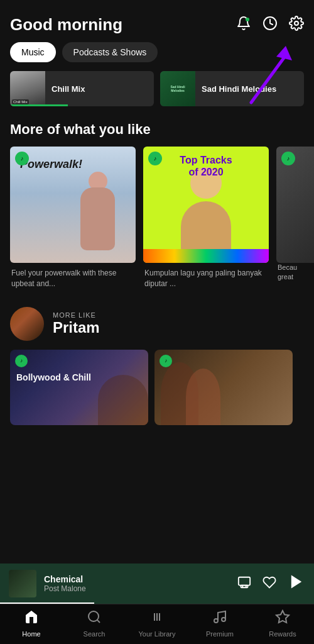 The image size is (314, 644). Describe the element at coordinates (166, 361) in the screenshot. I see `bollywood2-spotify-badge: ♪` at that location.